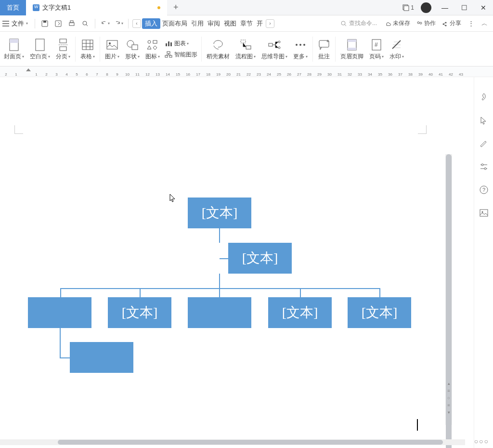 The width and height of the screenshot is (493, 448). I want to click on ribbon-headerfooter: 页眉页脚, so click(352, 49).